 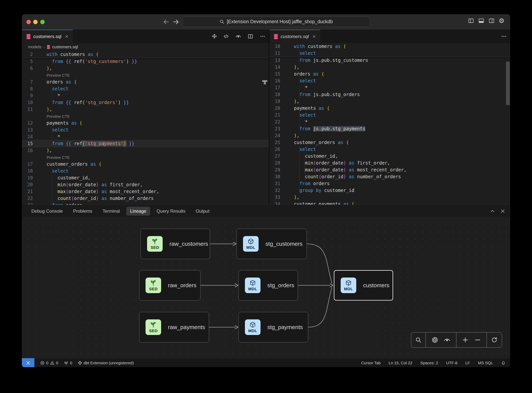 What do you see at coordinates (171, 211) in the screenshot?
I see `panel-tab-query-results: Query Results` at bounding box center [171, 211].